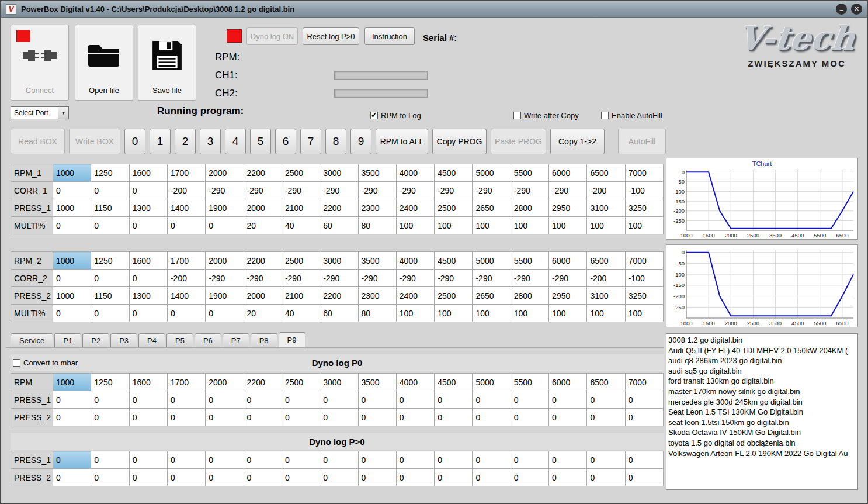 The height and width of the screenshot is (504, 868). What do you see at coordinates (632, 116) in the screenshot?
I see `enable-autofill-checkbox: Enable AutoFill` at bounding box center [632, 116].